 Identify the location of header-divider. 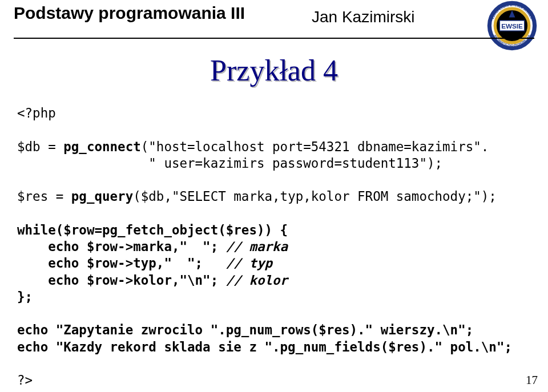
(274, 38).